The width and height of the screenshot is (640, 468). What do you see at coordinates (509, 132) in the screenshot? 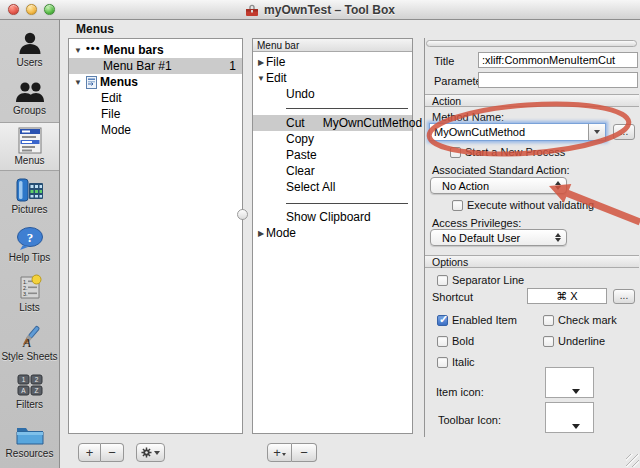
I see `method-name-value: MyOwnCutMethod` at bounding box center [509, 132].